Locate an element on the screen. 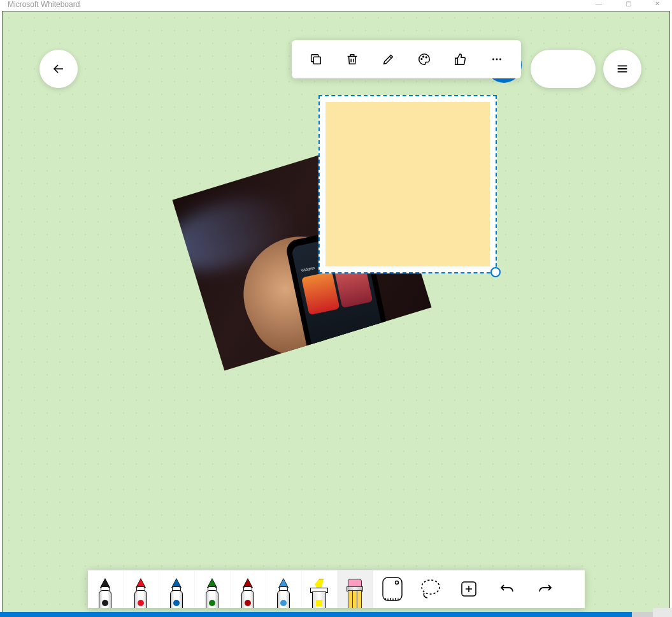  copy-icon is located at coordinates (316, 59).